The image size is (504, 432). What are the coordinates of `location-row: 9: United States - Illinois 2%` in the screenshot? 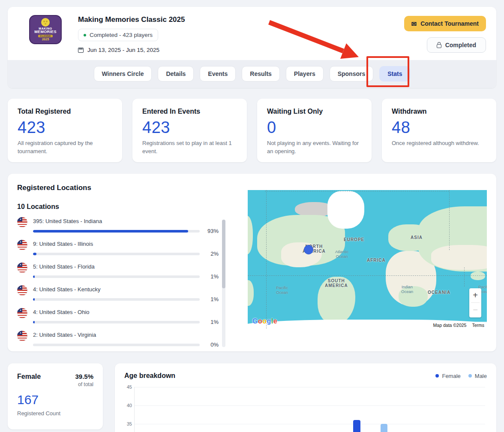 It's located at (118, 248).